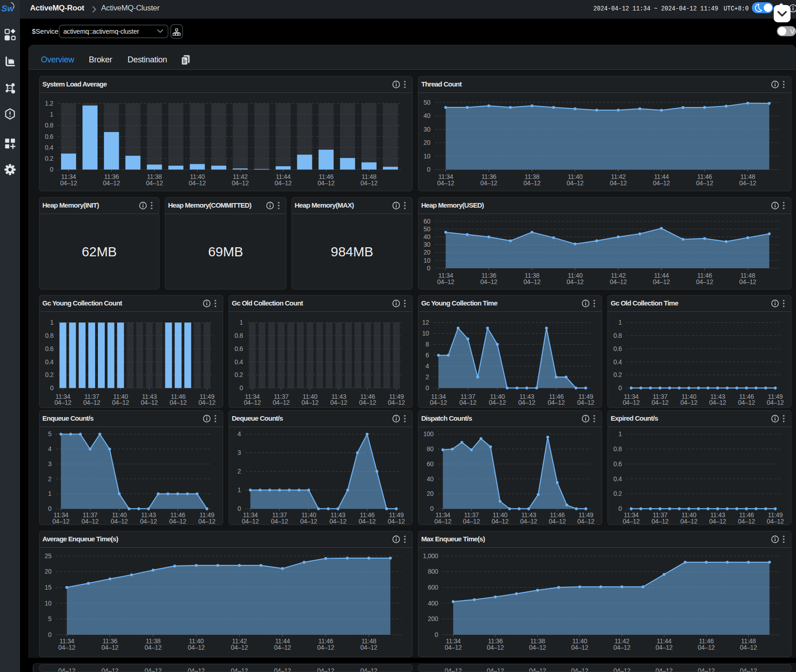 This screenshot has height=672, width=796. What do you see at coordinates (226, 251) in the screenshot?
I see `svg-text: 69MB` at bounding box center [226, 251].